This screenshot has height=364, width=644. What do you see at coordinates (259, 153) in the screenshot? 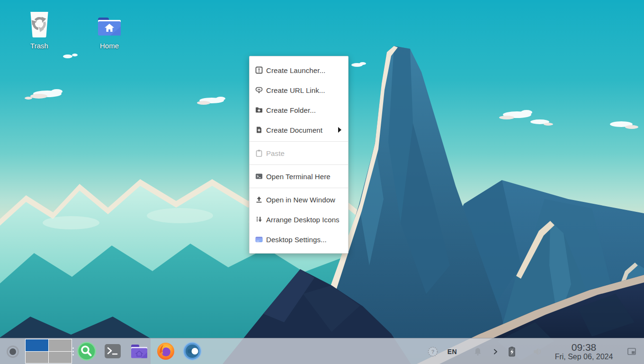
I see `paste-icon` at bounding box center [259, 153].